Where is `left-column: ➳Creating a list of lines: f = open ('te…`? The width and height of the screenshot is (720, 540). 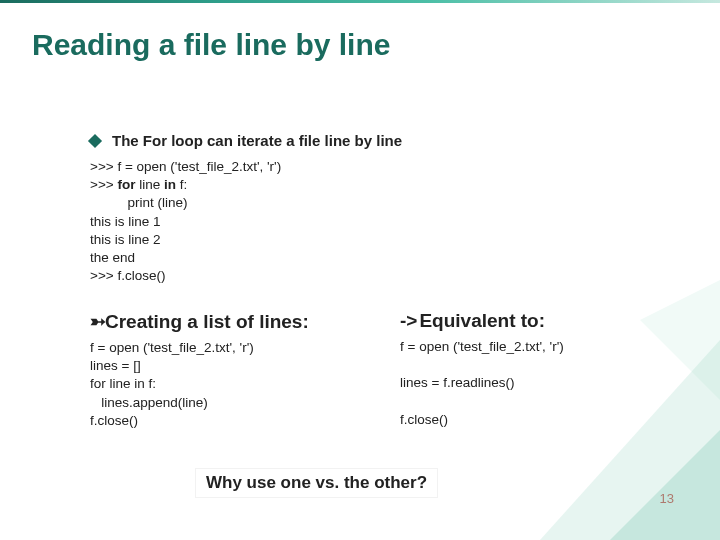 left-column: ➳Creating a list of lines: f = open ('te… is located at coordinates (240, 370).